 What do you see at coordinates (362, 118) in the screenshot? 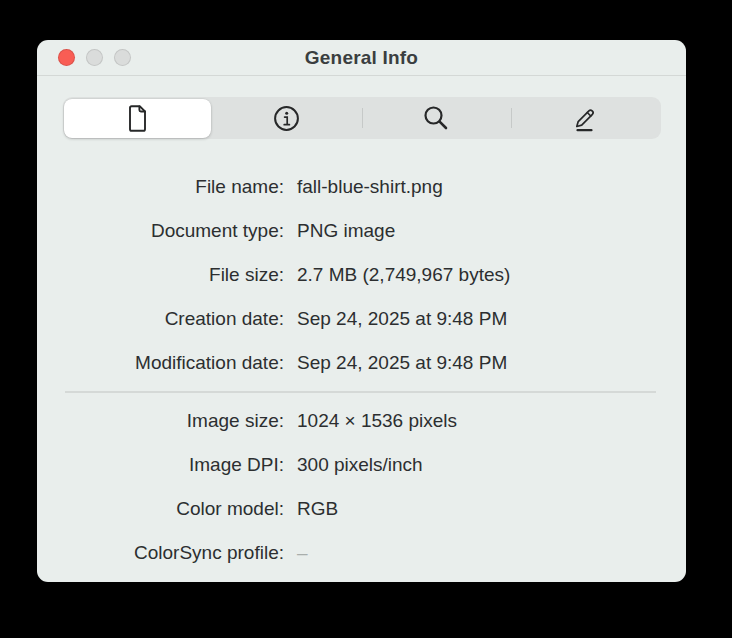
I see `inspector-segmented-control` at bounding box center [362, 118].